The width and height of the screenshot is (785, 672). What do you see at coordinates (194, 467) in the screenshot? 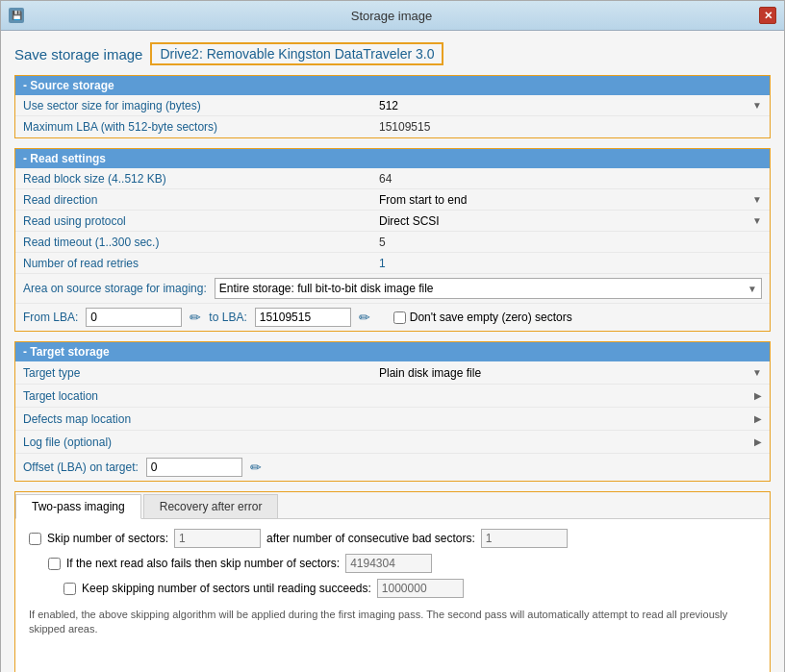
I see `offset-input` at bounding box center [194, 467].